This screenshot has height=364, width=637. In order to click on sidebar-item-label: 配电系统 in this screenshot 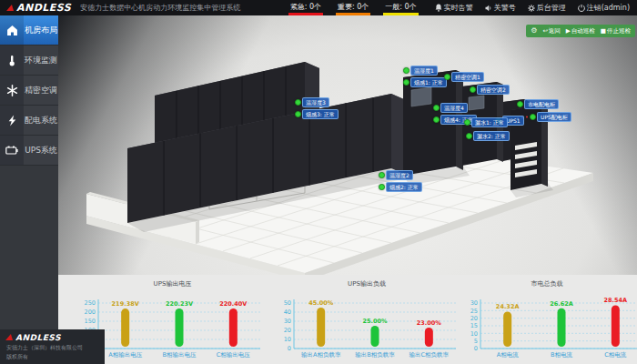, I will do `click(41, 120)`.